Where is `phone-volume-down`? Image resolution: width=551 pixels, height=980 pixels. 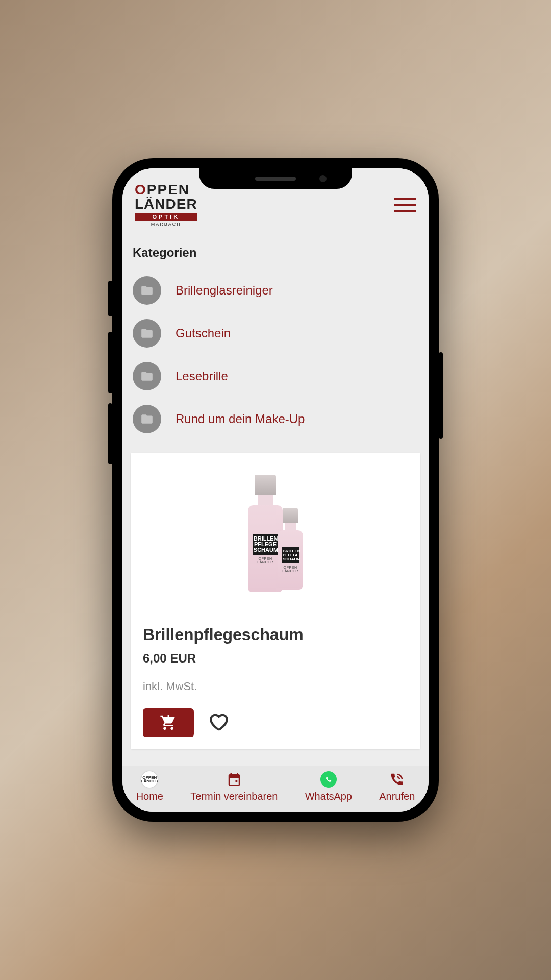
phone-volume-down is located at coordinates (110, 434).